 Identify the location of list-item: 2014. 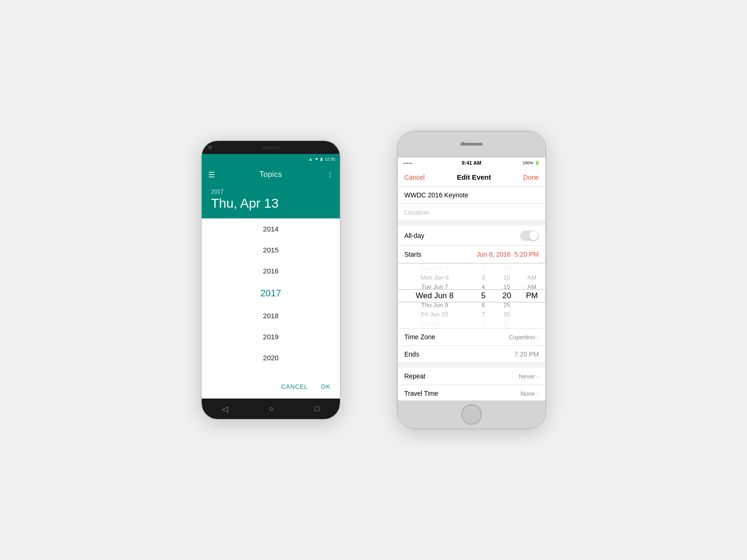
(271, 229).